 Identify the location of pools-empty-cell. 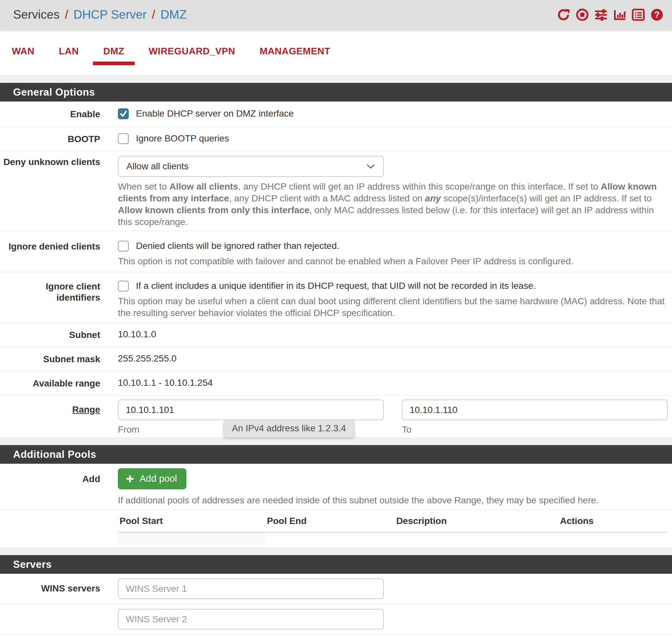
(192, 539).